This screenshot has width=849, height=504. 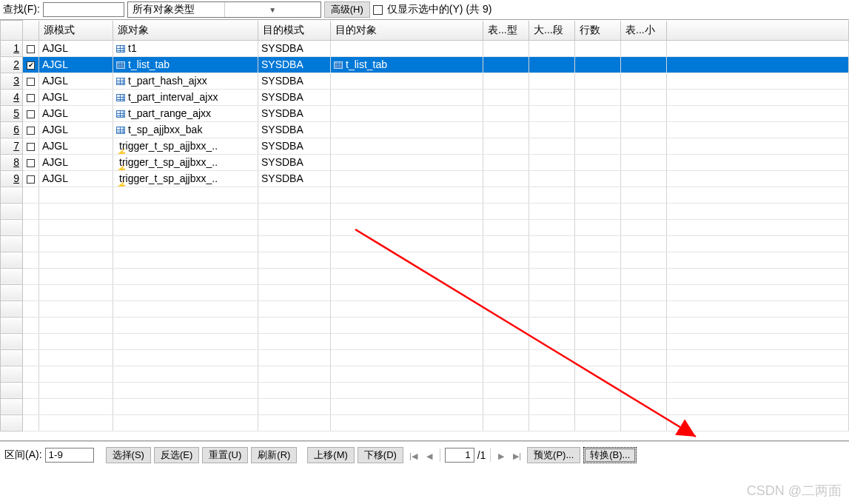 I want to click on row-number: 9, so click(x=12, y=178).